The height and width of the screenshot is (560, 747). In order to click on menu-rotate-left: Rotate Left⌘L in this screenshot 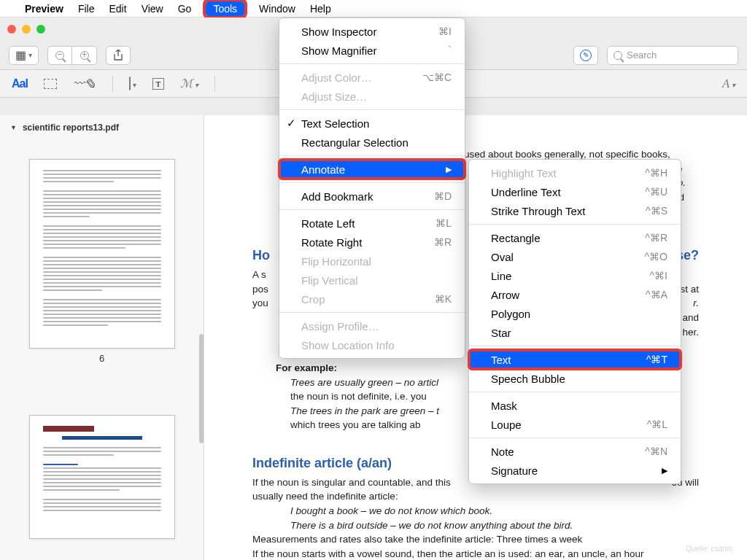, I will do `click(372, 223)`.